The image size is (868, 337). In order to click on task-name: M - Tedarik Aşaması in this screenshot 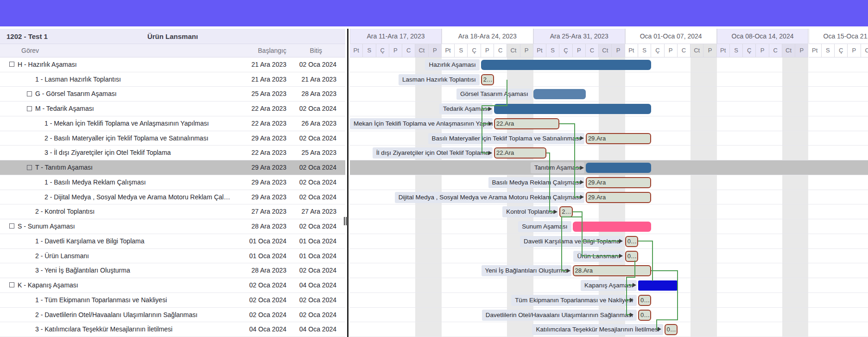, I will do `click(65, 109)`.